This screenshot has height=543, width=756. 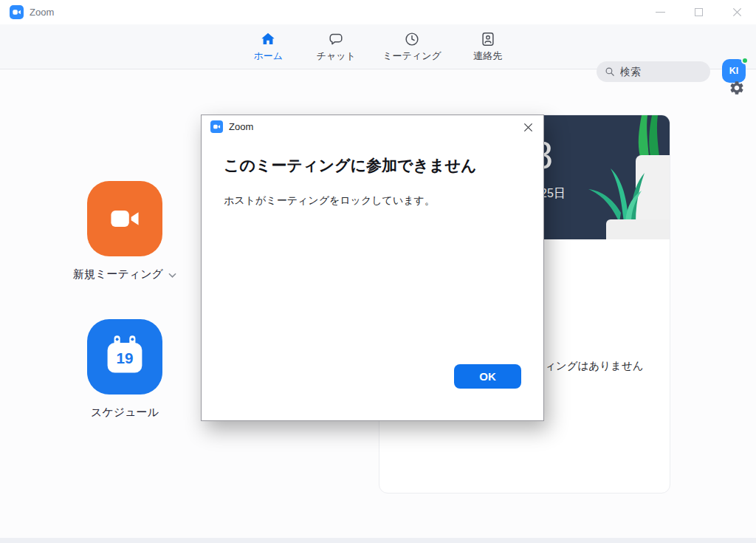 What do you see at coordinates (487, 377) in the screenshot?
I see `ok-button: OK` at bounding box center [487, 377].